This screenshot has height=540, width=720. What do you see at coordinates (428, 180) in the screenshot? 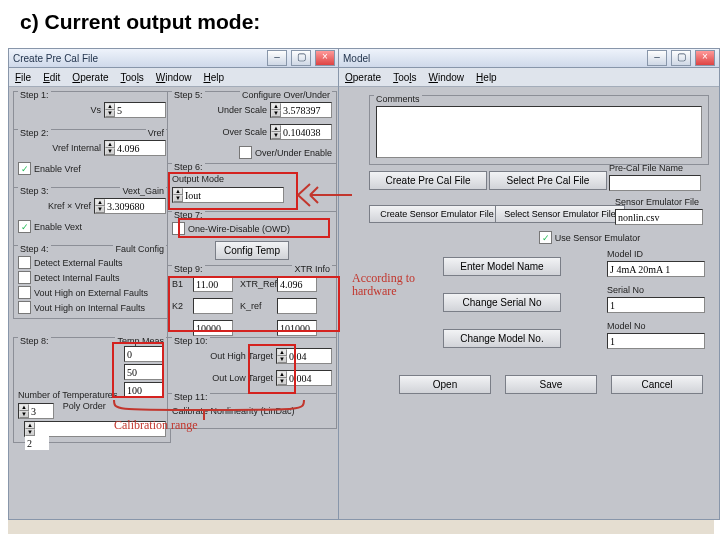
I see `create-precal-button: Create Pre Cal File` at bounding box center [428, 180].